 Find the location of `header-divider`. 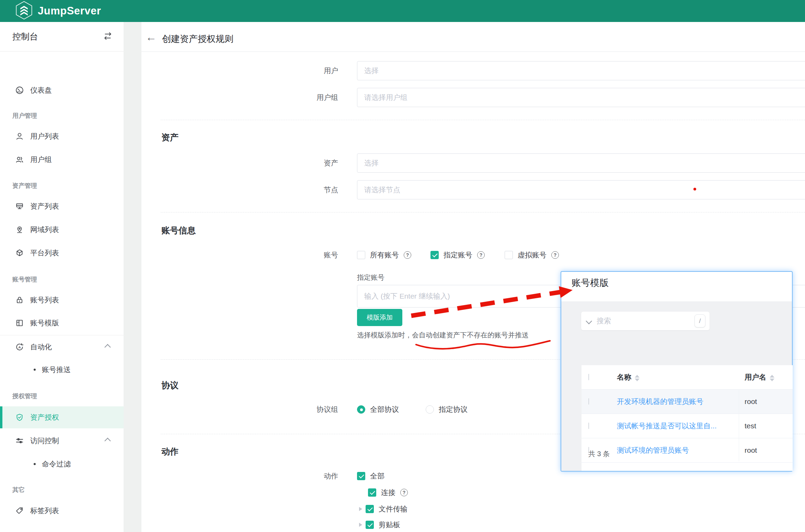

header-divider is located at coordinates (473, 51).